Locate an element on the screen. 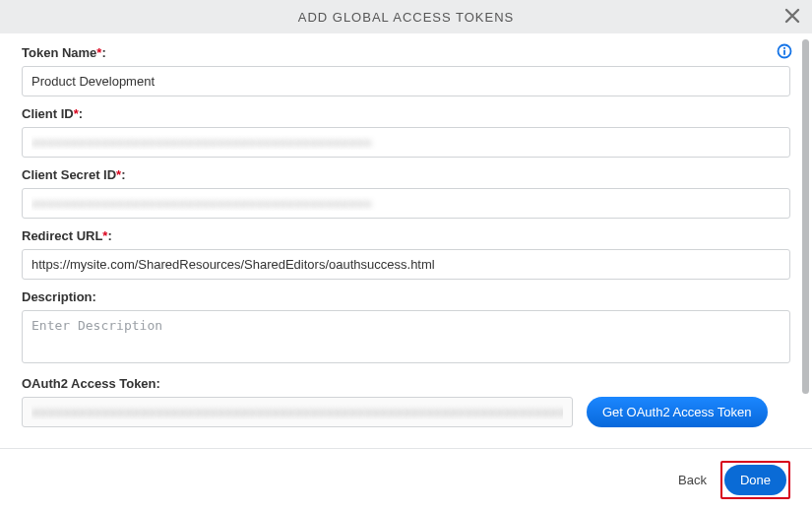 Image resolution: width=812 pixels, height=511 pixels. modal-header: ADD GLOBAL ACCESS TOKENS is located at coordinates (406, 17).